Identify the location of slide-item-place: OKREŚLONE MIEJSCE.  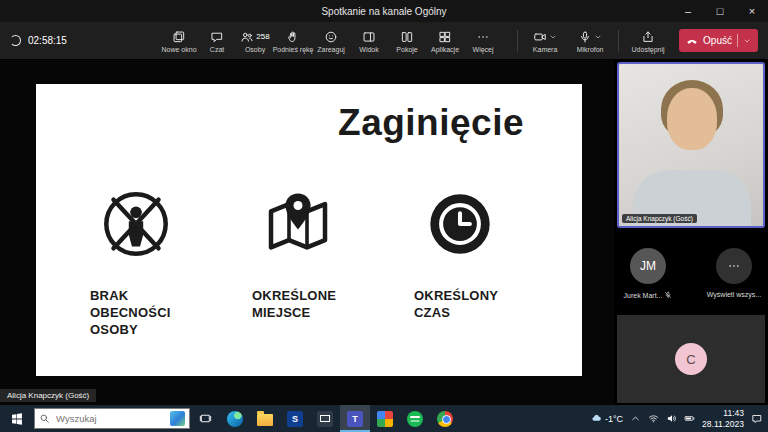
(311, 264).